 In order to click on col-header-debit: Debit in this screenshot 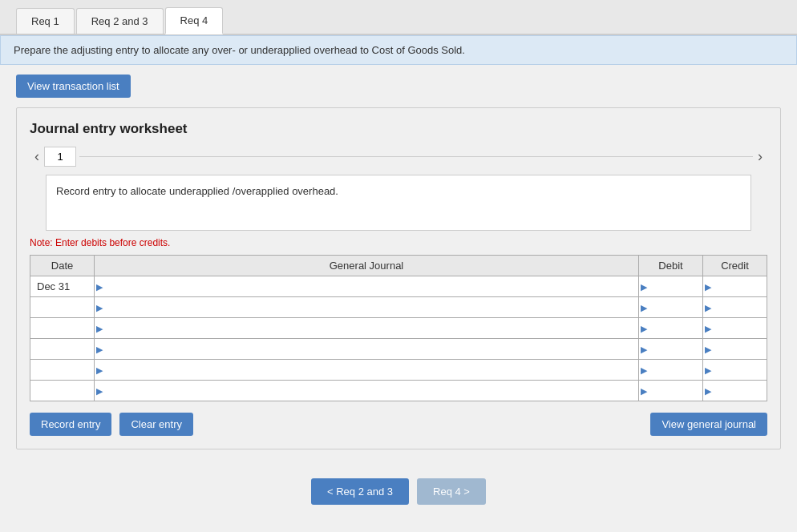, I will do `click(671, 266)`.